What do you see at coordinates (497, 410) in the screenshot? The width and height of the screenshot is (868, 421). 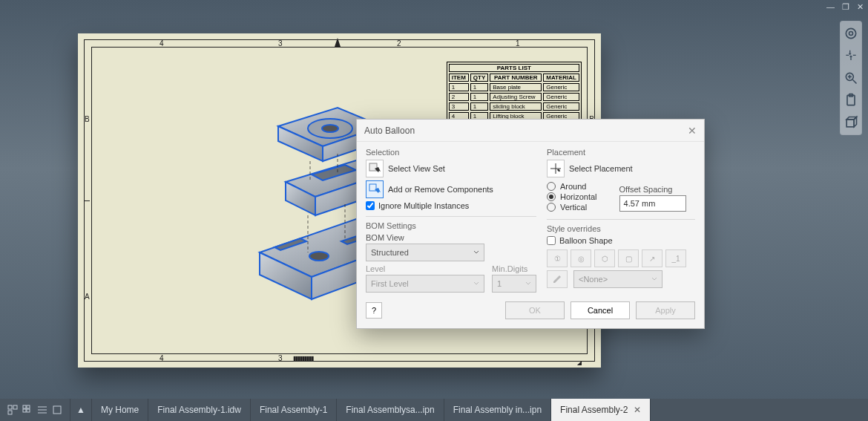 I see `tab-label: Final Assembly in...ipn` at bounding box center [497, 410].